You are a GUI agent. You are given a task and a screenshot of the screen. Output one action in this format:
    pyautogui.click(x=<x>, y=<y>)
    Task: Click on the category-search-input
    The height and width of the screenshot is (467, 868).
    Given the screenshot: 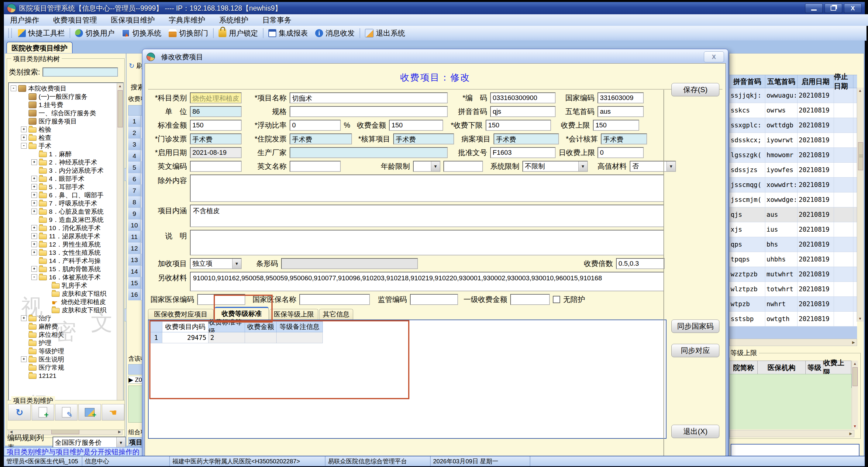 What is the action you would take?
    pyautogui.click(x=80, y=72)
    